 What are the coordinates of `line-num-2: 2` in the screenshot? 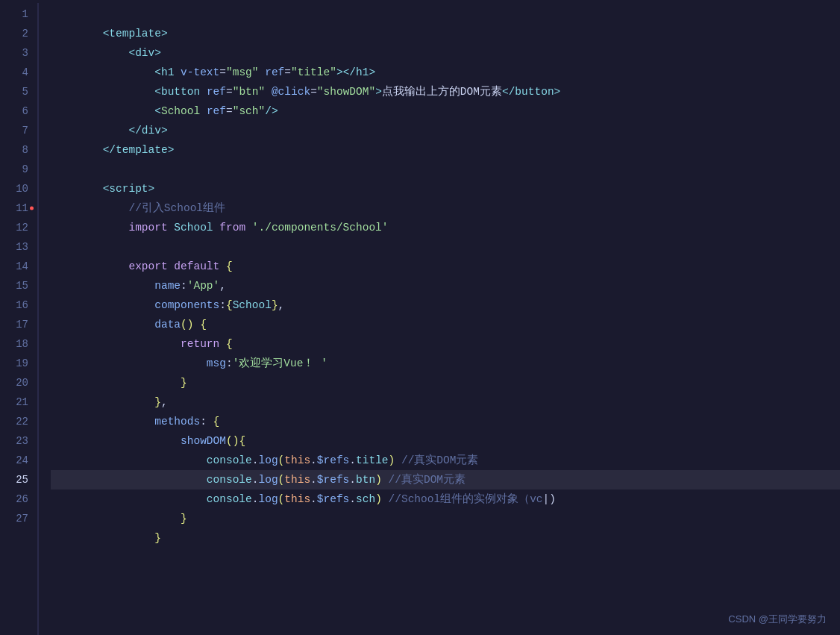 It's located at (14, 34).